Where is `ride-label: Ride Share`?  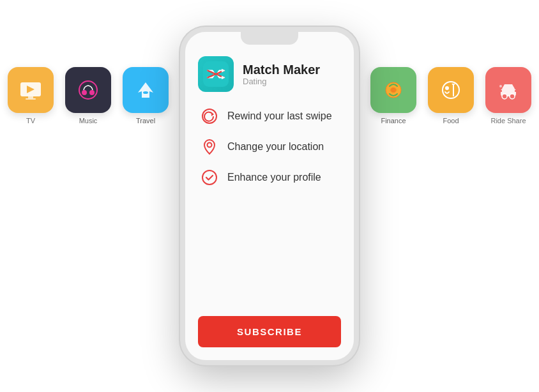
ride-label: Ride Share is located at coordinates (508, 121).